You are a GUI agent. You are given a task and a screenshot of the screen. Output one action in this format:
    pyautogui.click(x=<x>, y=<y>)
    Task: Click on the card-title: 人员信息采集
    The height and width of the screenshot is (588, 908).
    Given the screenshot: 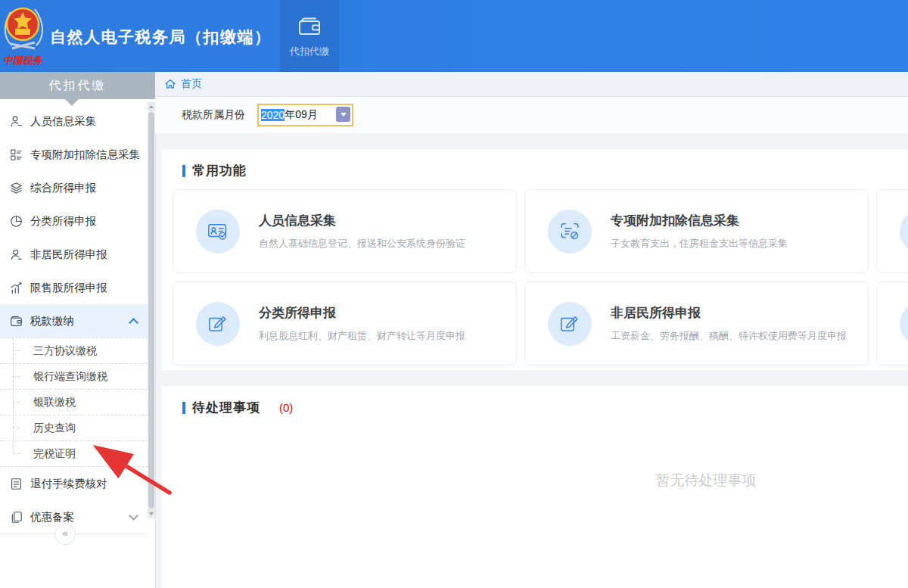 What is the action you would take?
    pyautogui.click(x=362, y=221)
    